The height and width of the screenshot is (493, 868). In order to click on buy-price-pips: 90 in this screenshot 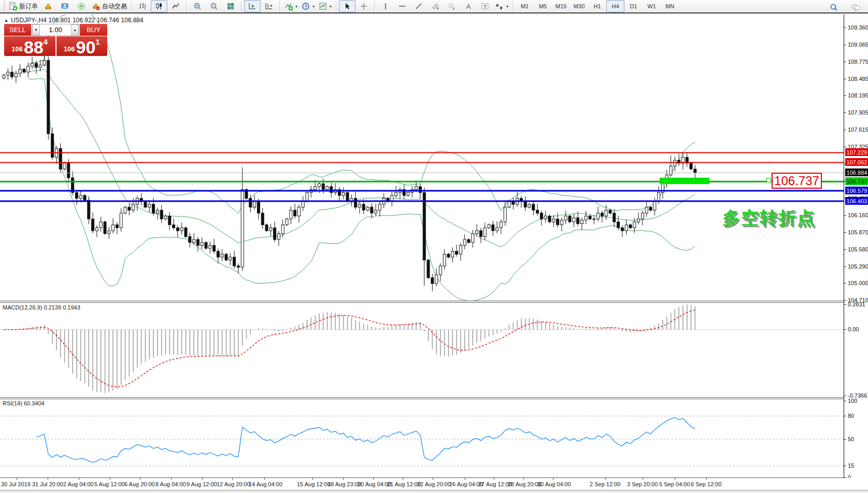, I will do `click(86, 47)`.